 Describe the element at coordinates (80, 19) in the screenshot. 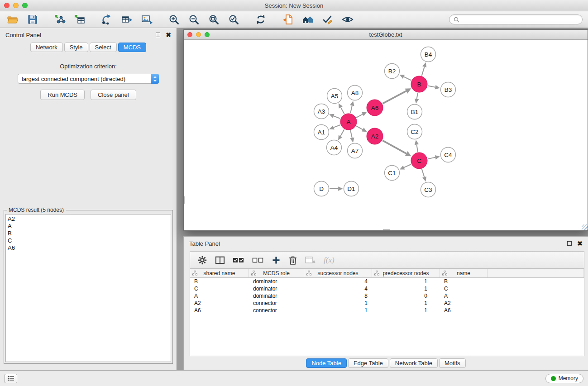

I see `import-table-button` at that location.